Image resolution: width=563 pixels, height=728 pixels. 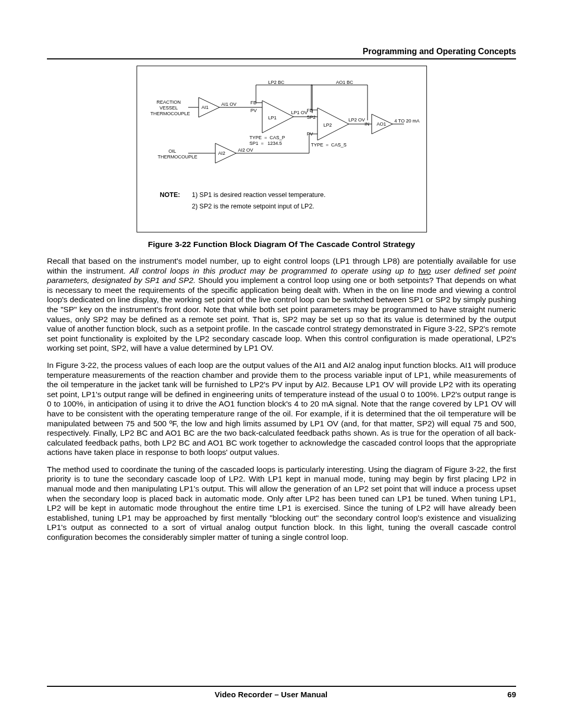 What do you see at coordinates (253, 206) in the screenshot?
I see `note-line-2: 2) SP2 is the remote setpoint input of L…` at bounding box center [253, 206].